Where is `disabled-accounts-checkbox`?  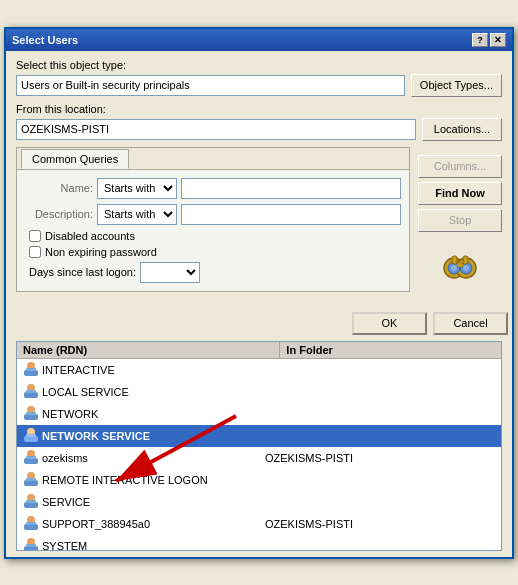
disabled-accounts-checkbox is located at coordinates (35, 236).